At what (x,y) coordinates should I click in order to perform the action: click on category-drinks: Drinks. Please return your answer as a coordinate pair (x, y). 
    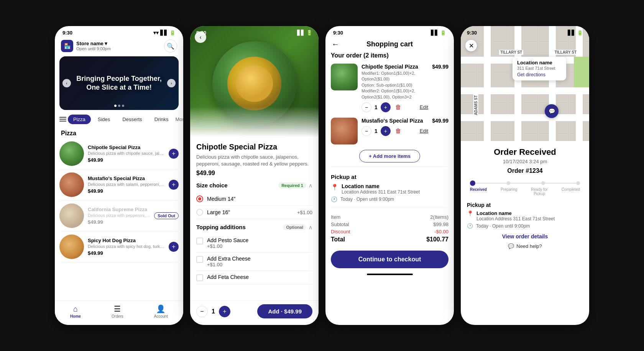
    Looking at the image, I should click on (162, 120).